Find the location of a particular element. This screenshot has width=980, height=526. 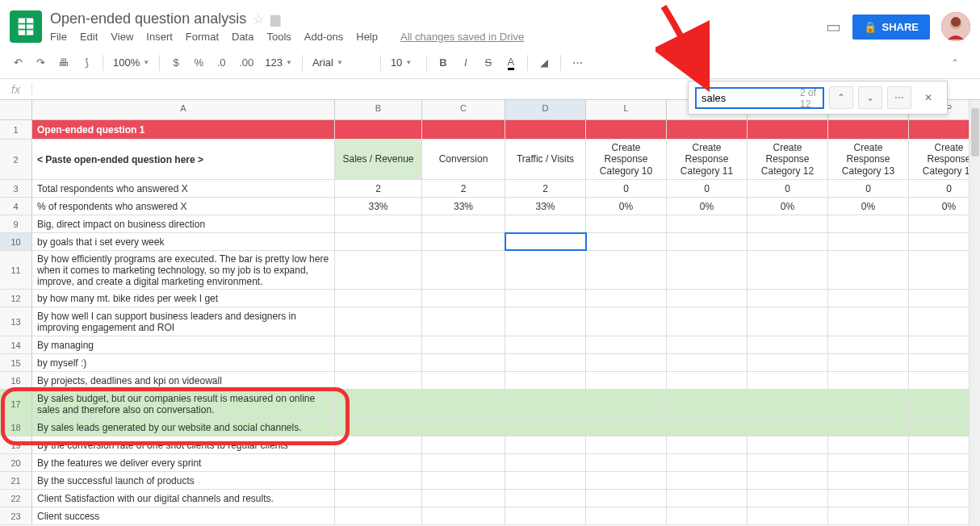

select-all-corner is located at coordinates (16, 110).